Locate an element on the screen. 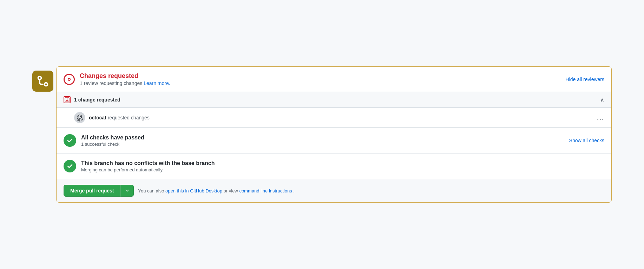  header-left: Changes requested 1 review requesting ch… is located at coordinates (117, 79).